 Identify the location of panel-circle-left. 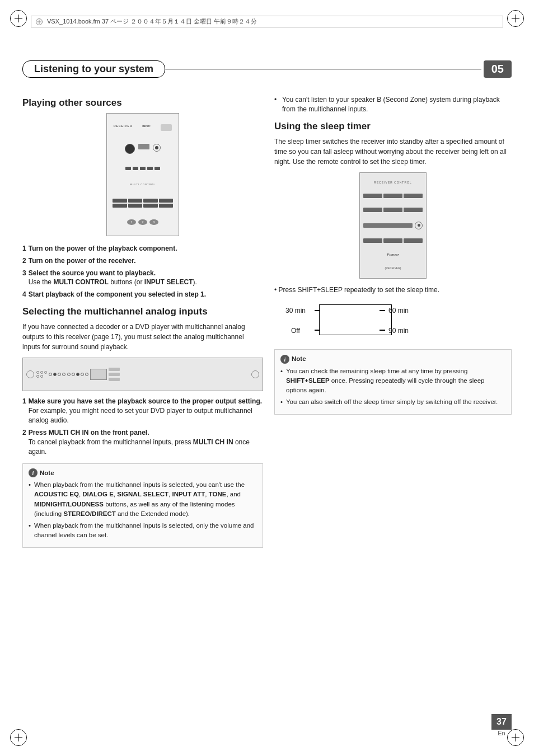
(30, 374).